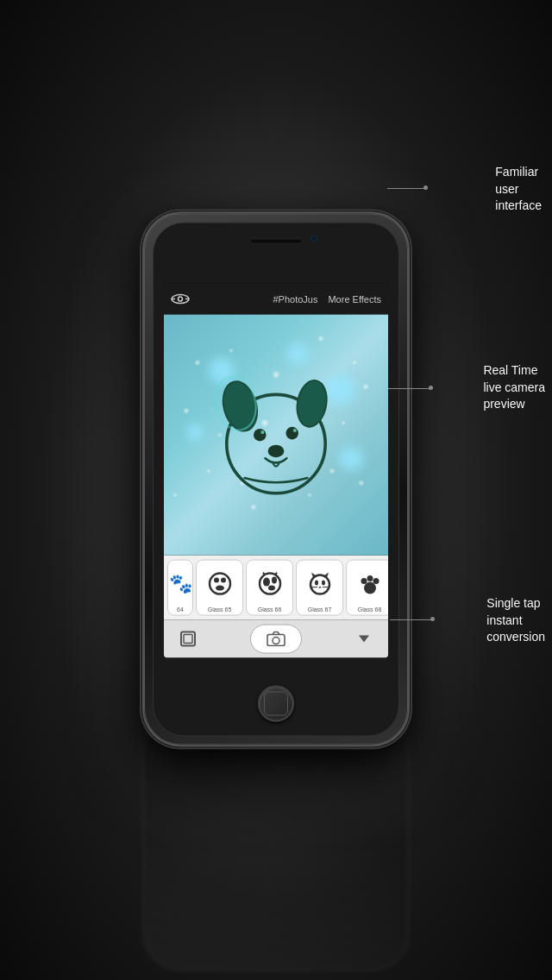  I want to click on nav-hashtag: #PhotoJus, so click(295, 299).